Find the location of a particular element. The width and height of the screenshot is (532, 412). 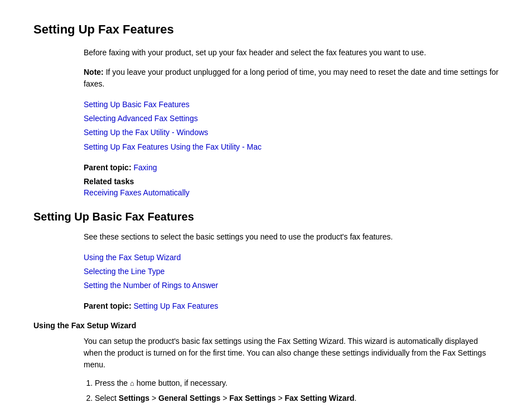

note-text: If you leave your product unplugged for … is located at coordinates (291, 78).